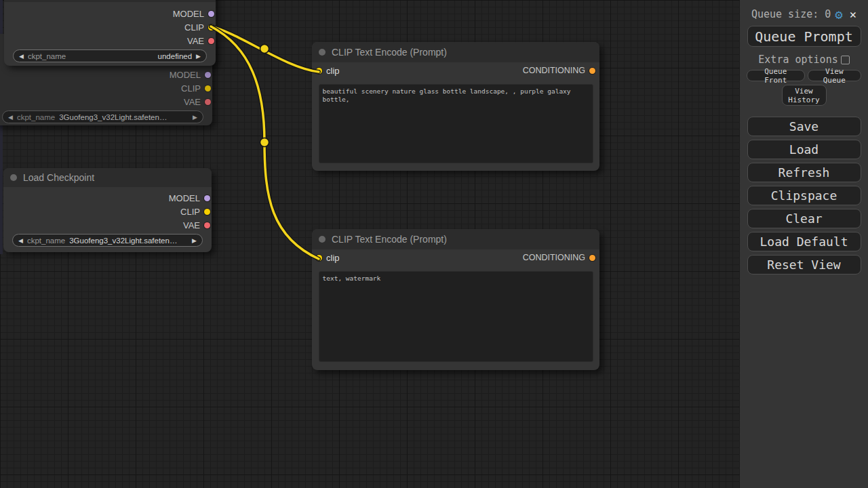 The height and width of the screenshot is (488, 868). I want to click on clip-text-encode-node-negative: CLIP Text Encode (Prompt) clip CONDITION…, so click(456, 300).